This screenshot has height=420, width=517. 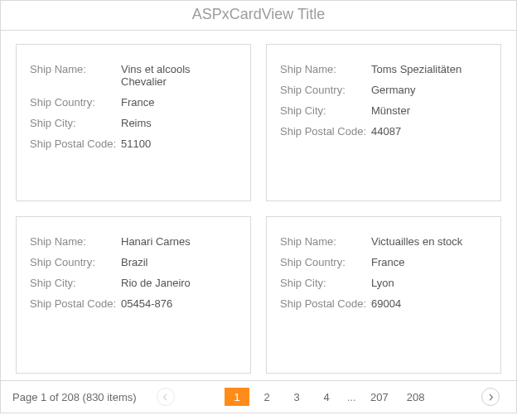 I want to click on field-value-ship-city: Lyon, so click(x=383, y=283).